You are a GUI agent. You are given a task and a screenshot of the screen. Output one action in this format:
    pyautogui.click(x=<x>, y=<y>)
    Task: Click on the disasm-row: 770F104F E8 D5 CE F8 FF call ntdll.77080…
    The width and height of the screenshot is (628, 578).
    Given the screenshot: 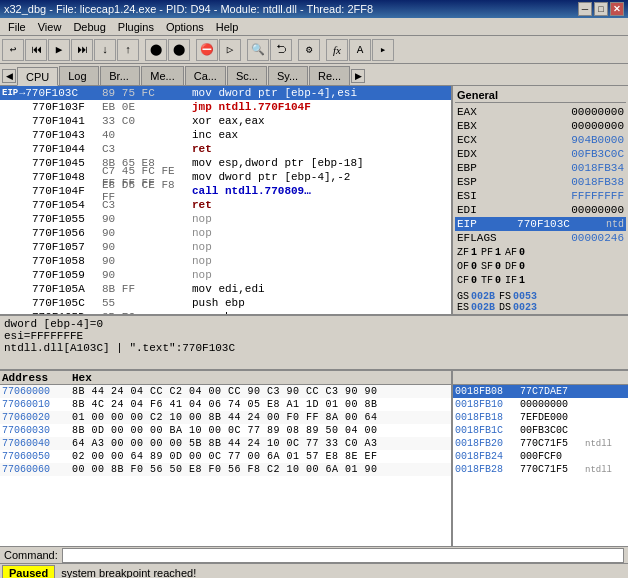 What is the action you would take?
    pyautogui.click(x=226, y=191)
    